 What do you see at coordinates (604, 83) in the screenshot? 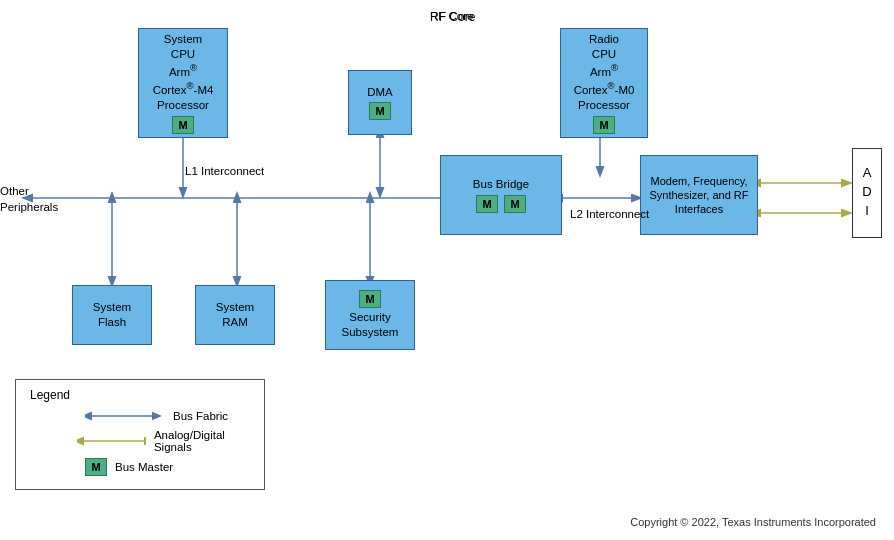
I see `radio-cpu-block: RadioCPUArm®Cortex®-M0Processor M` at bounding box center [604, 83].